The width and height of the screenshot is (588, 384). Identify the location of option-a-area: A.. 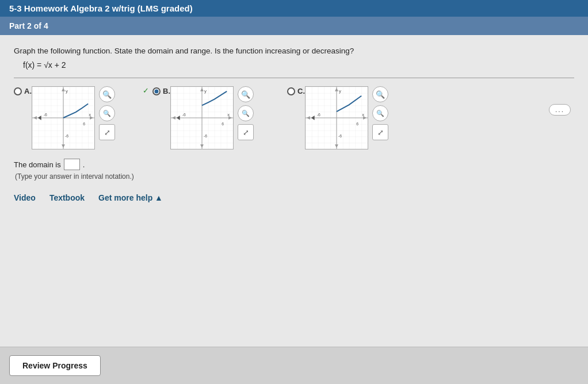
(64, 118).